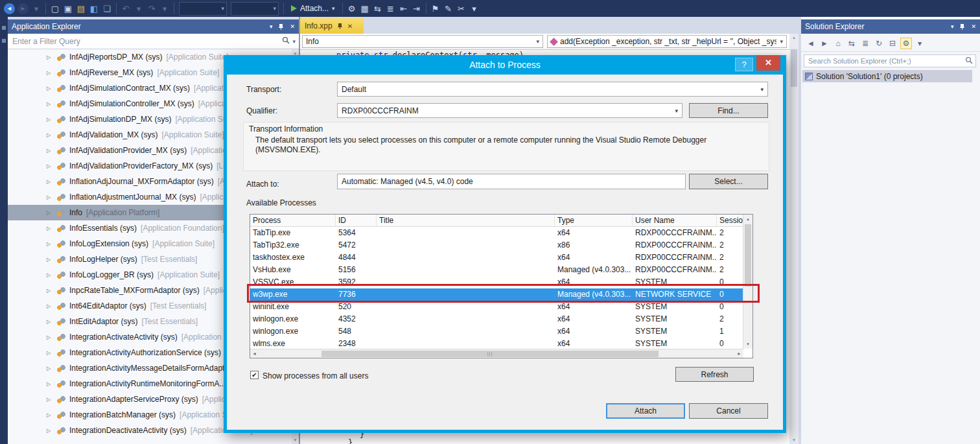  I want to click on process-table-vscrollbar: ▴ ▾, so click(748, 281).